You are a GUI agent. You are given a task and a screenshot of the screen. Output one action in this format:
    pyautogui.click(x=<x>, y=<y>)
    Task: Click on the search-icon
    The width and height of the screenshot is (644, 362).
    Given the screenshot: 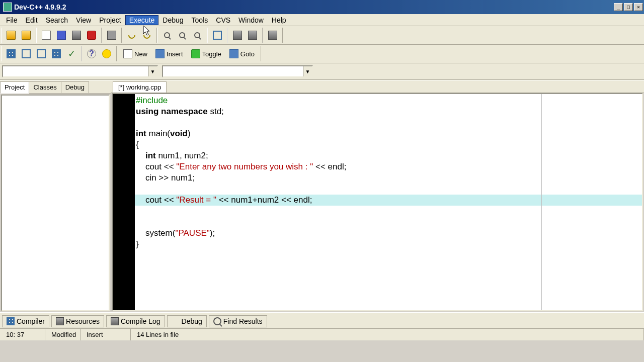 What is the action you would take?
    pyautogui.click(x=167, y=35)
    